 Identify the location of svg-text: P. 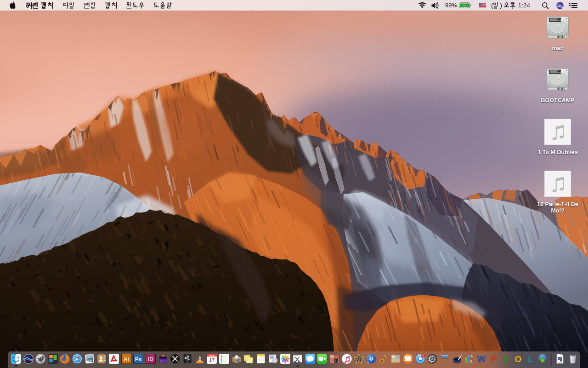
(493, 359).